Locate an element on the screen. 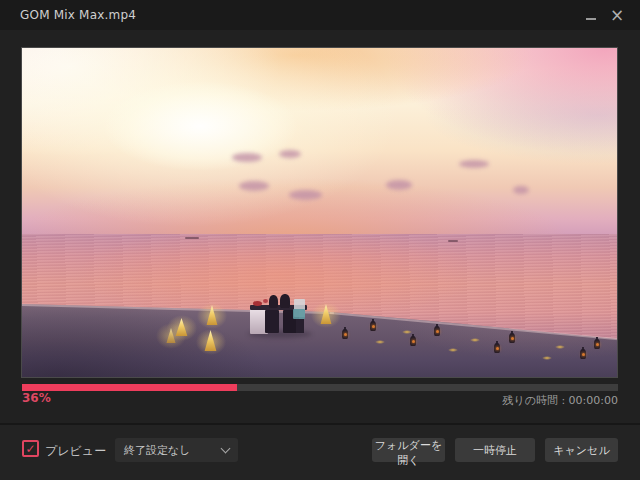 This screenshot has height=480, width=640. footer-buttons: フォルダーを開く 一時停止 キャンセル is located at coordinates (495, 450).